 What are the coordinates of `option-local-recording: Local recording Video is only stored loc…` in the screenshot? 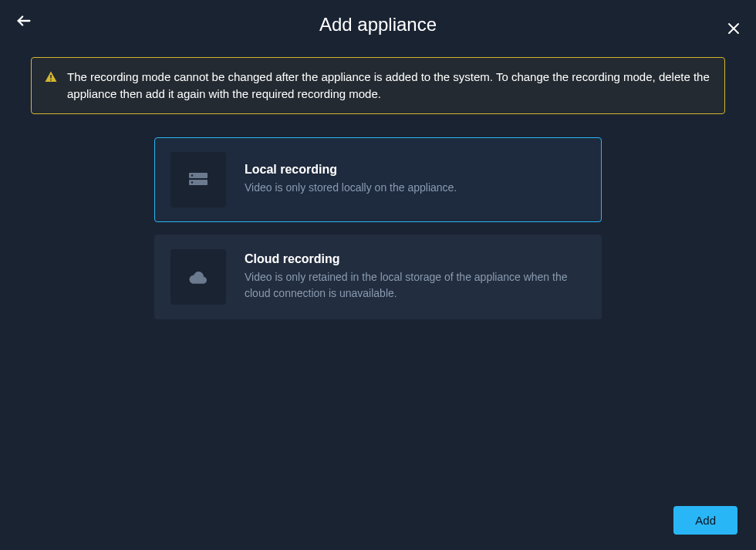 It's located at (378, 180).